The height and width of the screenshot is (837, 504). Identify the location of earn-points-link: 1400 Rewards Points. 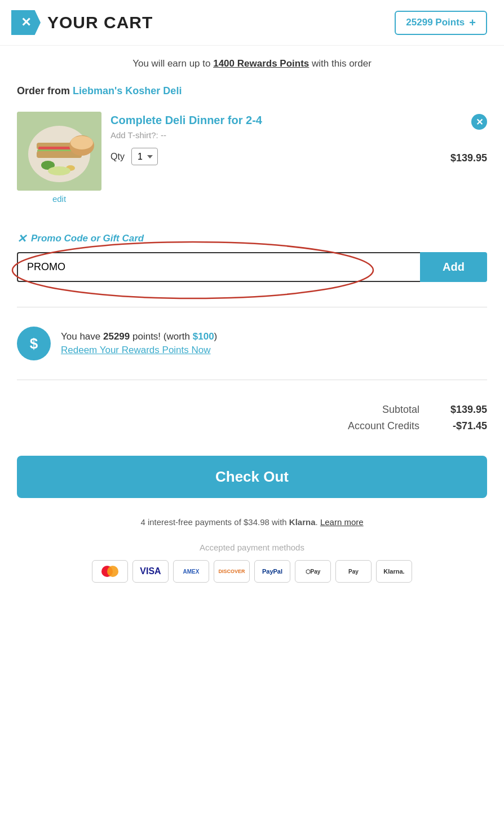
(261, 63).